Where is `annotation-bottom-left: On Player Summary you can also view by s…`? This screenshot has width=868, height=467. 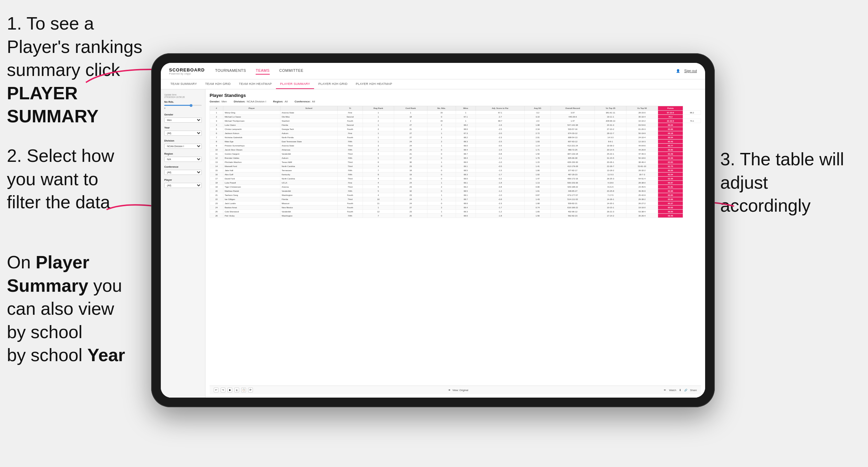
annotation-bottom-left: On Player Summary you can also view by s… is located at coordinates (72, 309).